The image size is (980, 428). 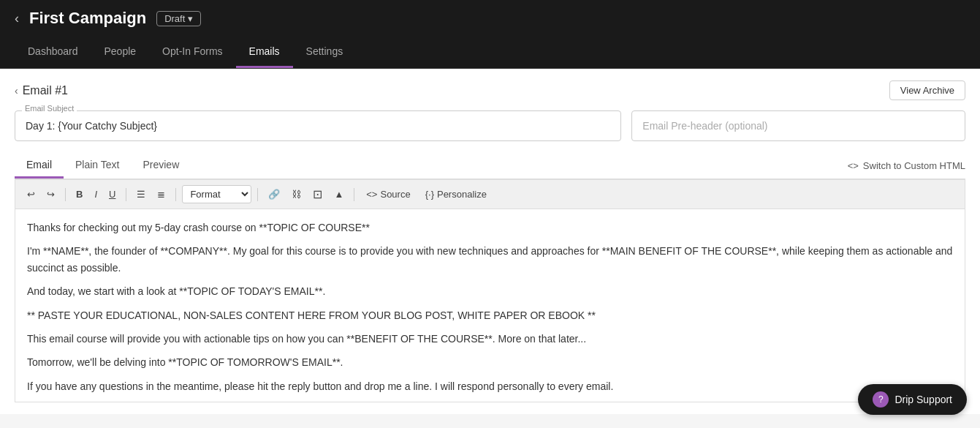 I want to click on nav-tabs: Dashboard People Opt-In Forms Emails Set…, so click(x=490, y=53).